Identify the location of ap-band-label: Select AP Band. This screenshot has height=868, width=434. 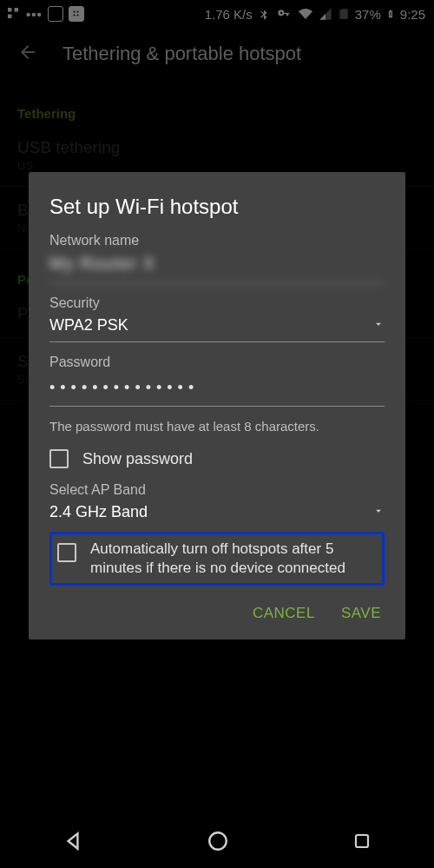
(217, 490).